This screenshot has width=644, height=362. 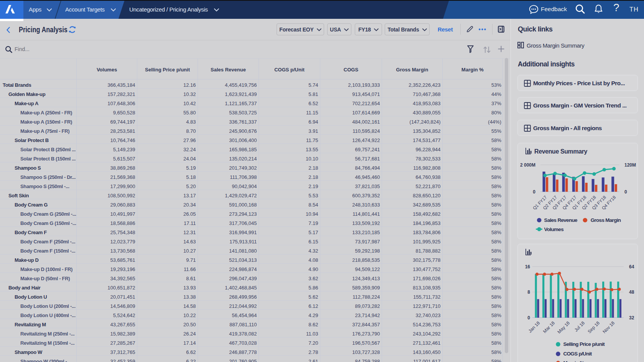 I want to click on svg-text: Jan 18, so click(x=534, y=327).